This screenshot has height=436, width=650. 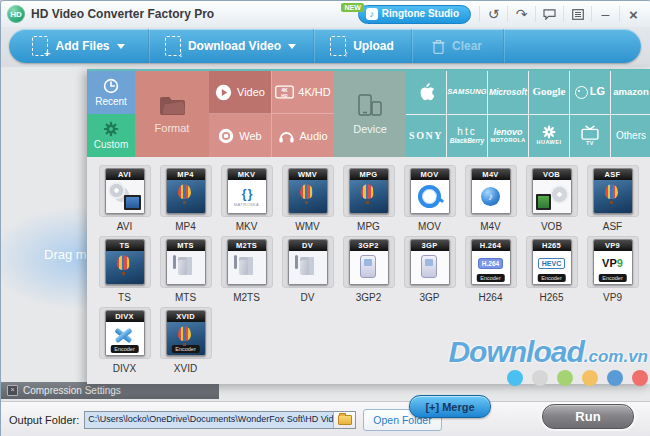 I want to click on clear-label: Clear, so click(x=467, y=46).